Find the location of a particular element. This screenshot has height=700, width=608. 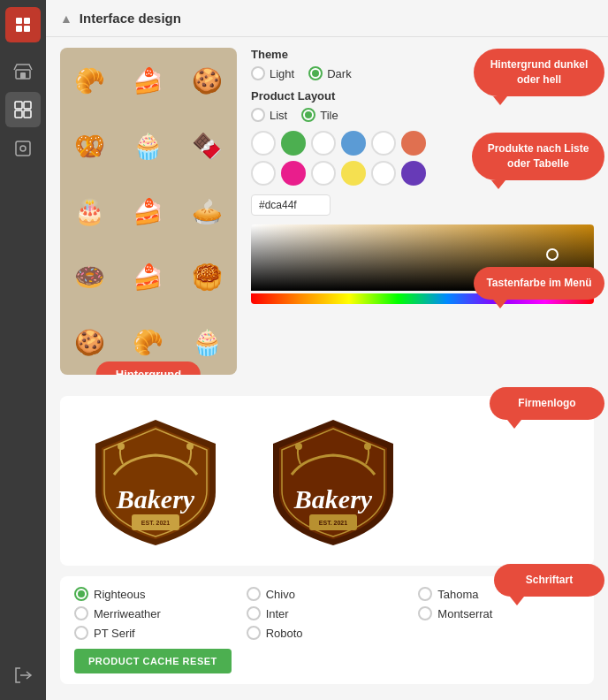

food-3: 🍪 is located at coordinates (207, 80).